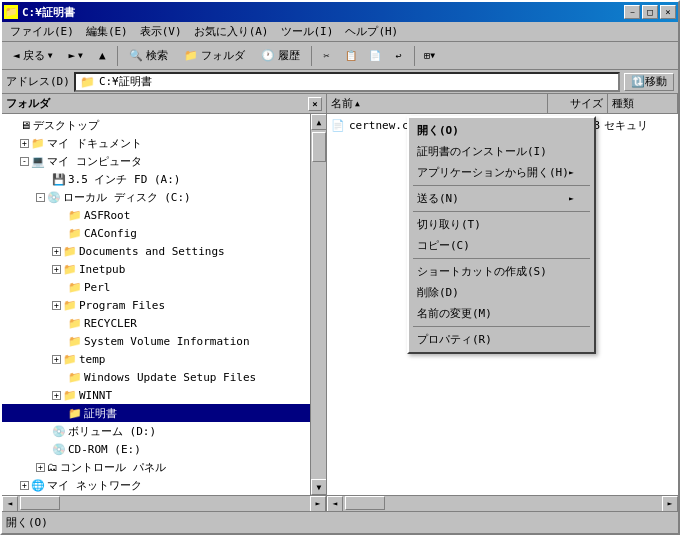 The height and width of the screenshot is (535, 680). What do you see at coordinates (156, 359) in the screenshot?
I see `sidebar-item-temp: + 📁 temp` at bounding box center [156, 359].